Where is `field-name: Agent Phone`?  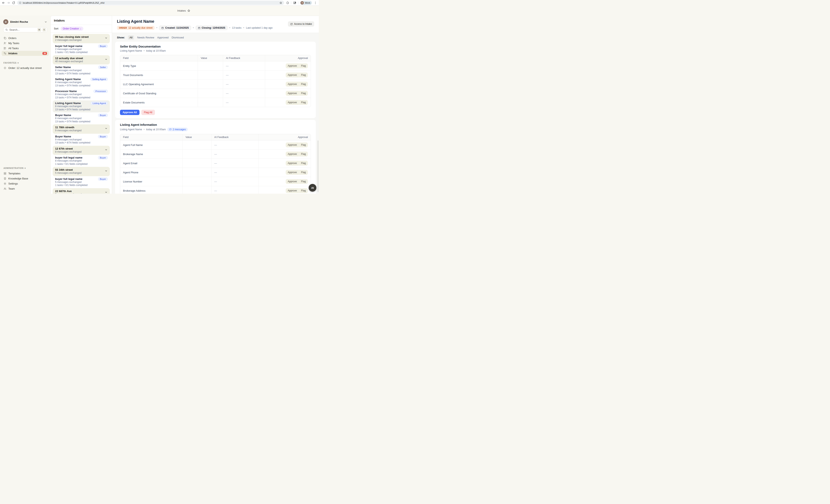
field-name: Agent Phone is located at coordinates (152, 172).